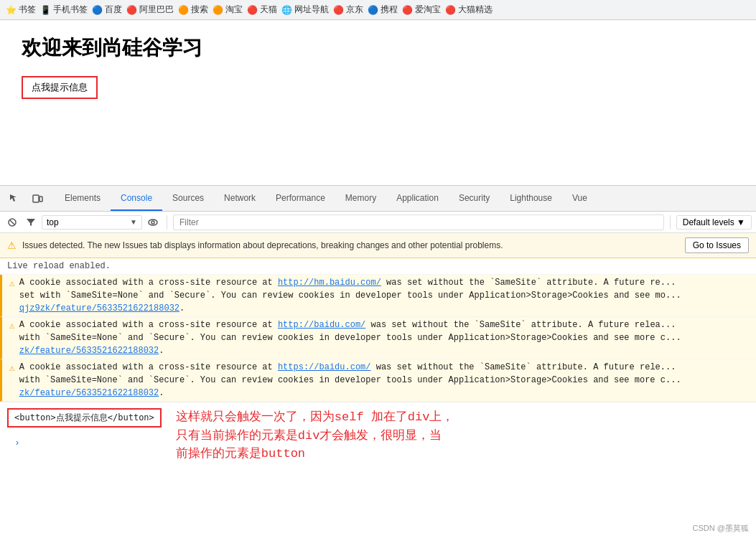 The width and height of the screenshot is (756, 538). What do you see at coordinates (132, 10) in the screenshot?
I see `alibaba-icon: 🔴` at bounding box center [132, 10].